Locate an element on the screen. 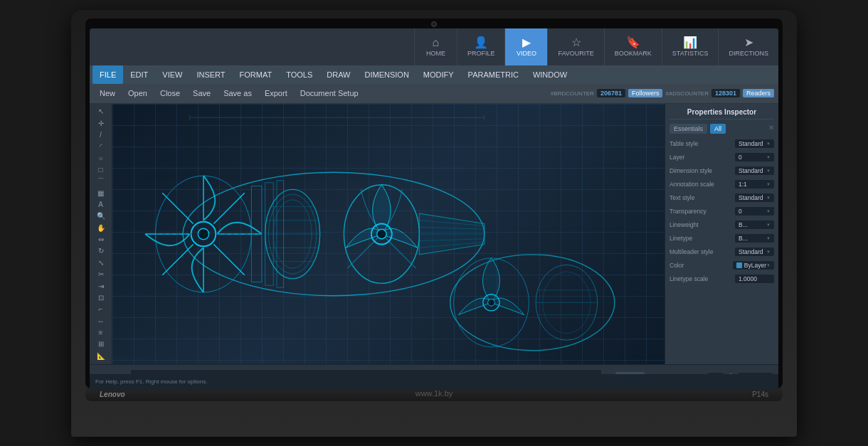 This screenshot has width=868, height=446. prop-val-lt: B... is located at coordinates (754, 238).